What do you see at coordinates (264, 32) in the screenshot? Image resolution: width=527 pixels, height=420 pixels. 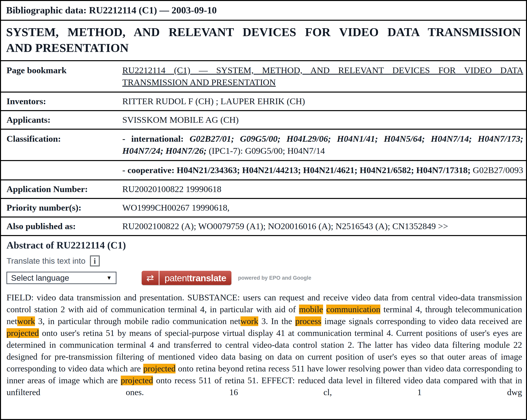 I see `patent-title-line-1: SYSTEM, METHOD, AND RELEVANT DEVICES FOR…` at bounding box center [264, 32].